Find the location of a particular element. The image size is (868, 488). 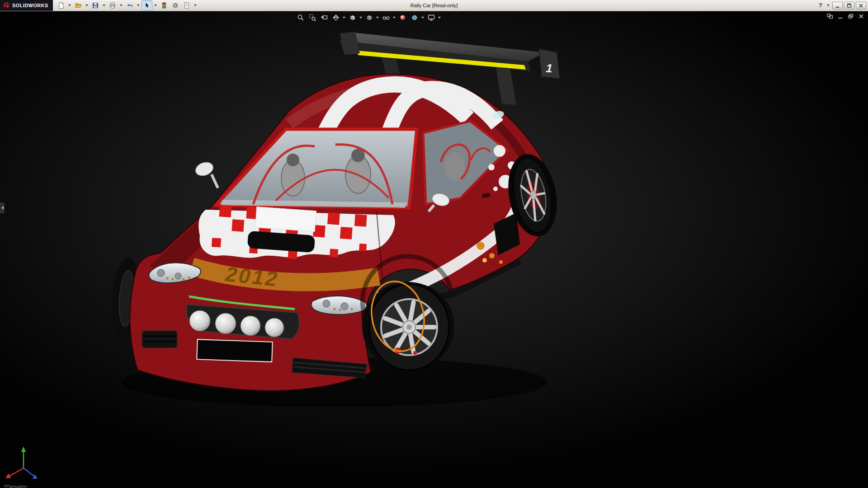

headlight-right is located at coordinates (339, 305).